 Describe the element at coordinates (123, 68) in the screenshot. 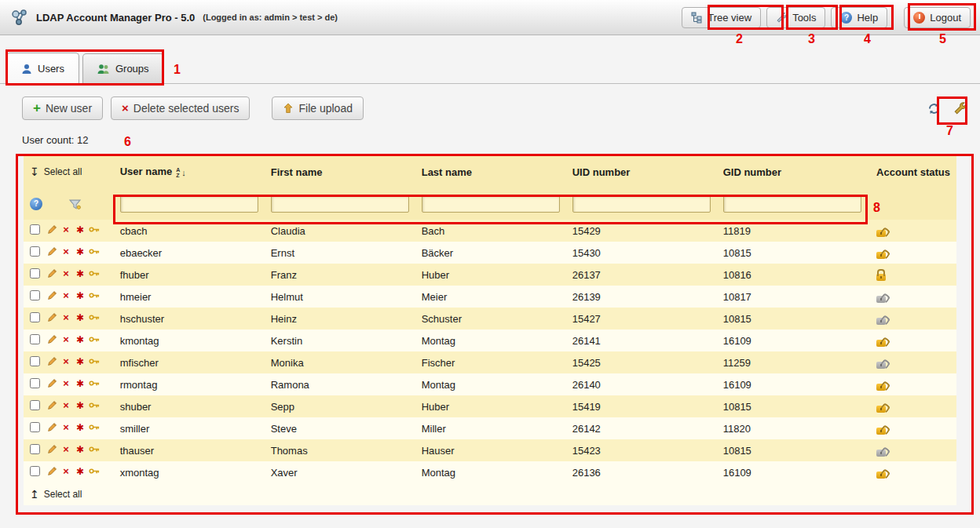

I see `tab-groups: Groups` at that location.